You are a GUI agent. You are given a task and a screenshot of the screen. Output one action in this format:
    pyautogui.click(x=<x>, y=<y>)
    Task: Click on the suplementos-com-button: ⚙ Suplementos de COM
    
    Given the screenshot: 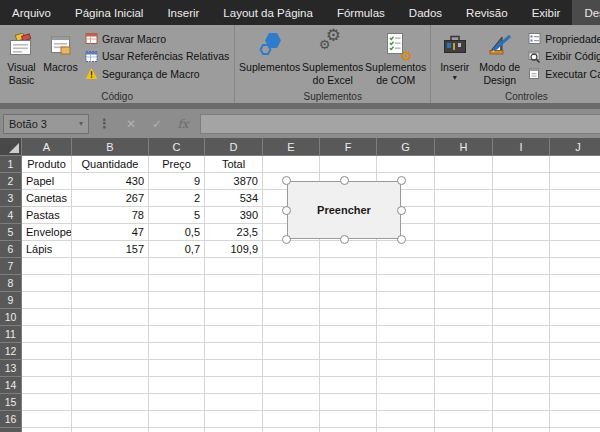 What is the action you would take?
    pyautogui.click(x=396, y=56)
    